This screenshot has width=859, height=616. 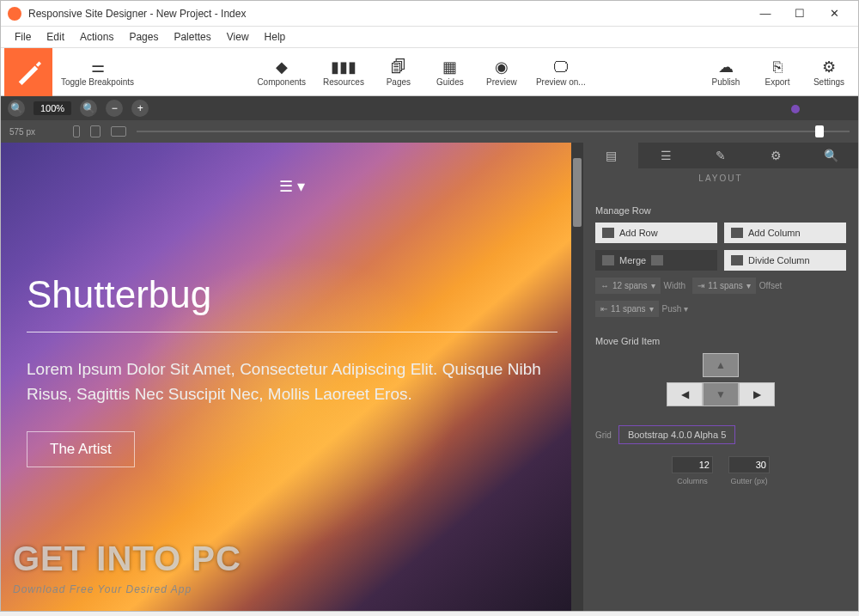 I want to click on artist-button: The Artist, so click(x=81, y=449).